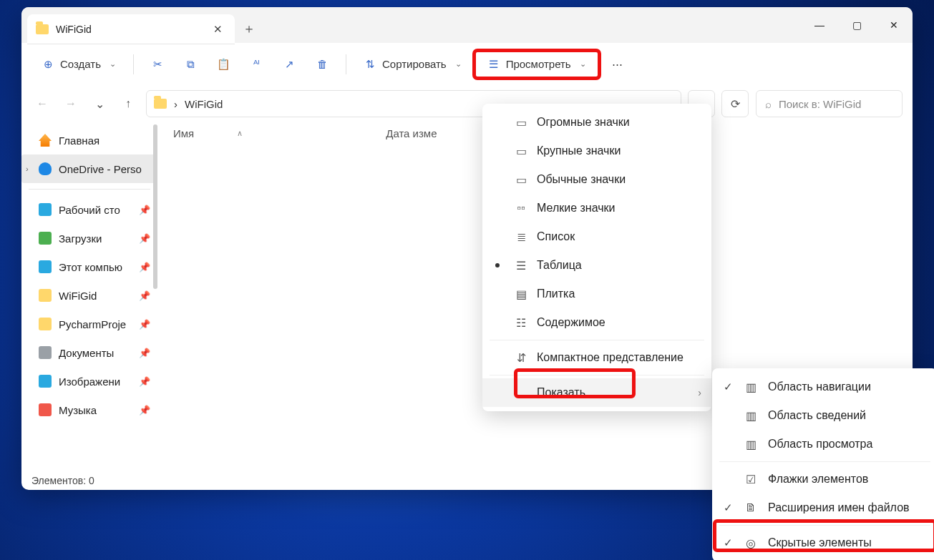 This screenshot has height=560, width=934. What do you see at coordinates (89, 140) in the screenshot?
I see `sidebar-home: Главная` at bounding box center [89, 140].